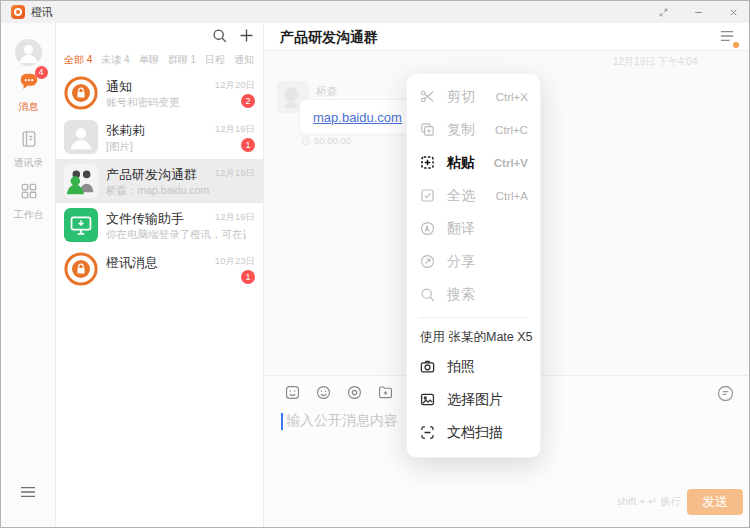  What do you see at coordinates (244, 60) in the screenshot?
I see `tab-notice: 通知` at bounding box center [244, 60].